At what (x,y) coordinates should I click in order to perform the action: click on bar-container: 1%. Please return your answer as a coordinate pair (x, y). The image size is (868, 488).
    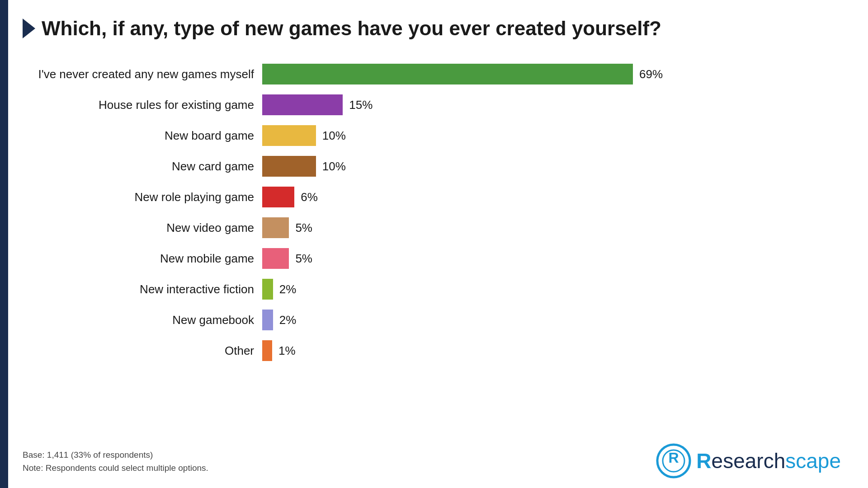
    Looking at the image, I should click on (554, 351).